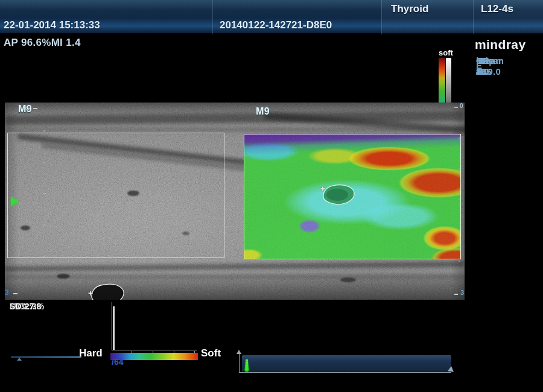 This screenshot has height=392, width=543. I want to click on soft-label: Soft, so click(211, 353).